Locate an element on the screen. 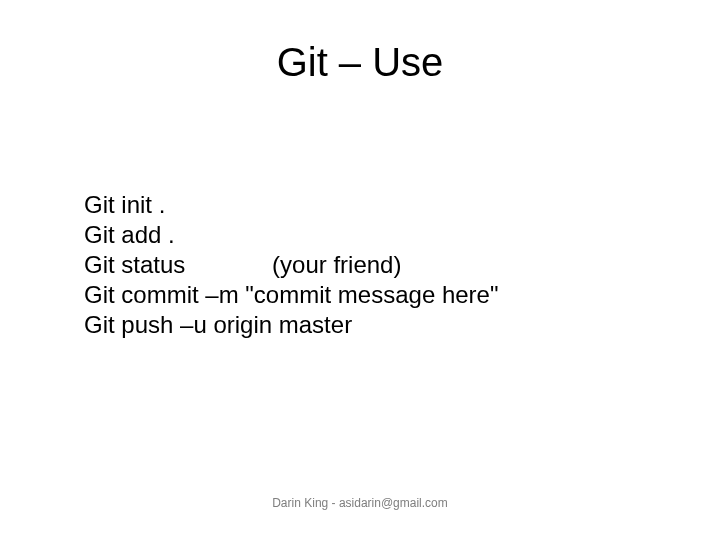 The image size is (720, 540). slide-title: Git – Use is located at coordinates (360, 62).